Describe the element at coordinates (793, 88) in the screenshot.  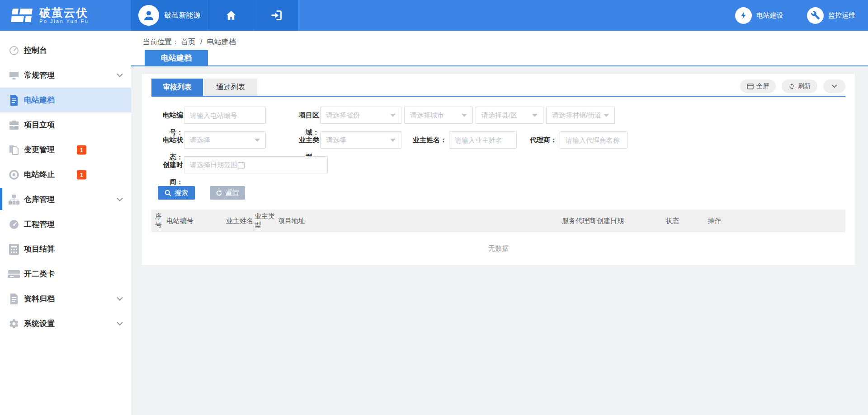
I see `panel-toolbar: 全屏 刷新` at that location.